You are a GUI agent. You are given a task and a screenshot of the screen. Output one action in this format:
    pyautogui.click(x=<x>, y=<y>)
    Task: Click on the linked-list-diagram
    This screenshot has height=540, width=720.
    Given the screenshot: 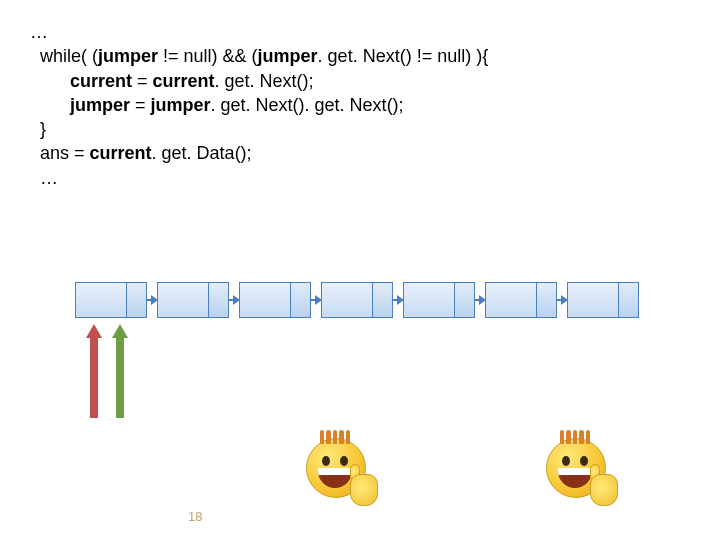 What is the action you would take?
    pyautogui.click(x=357, y=300)
    